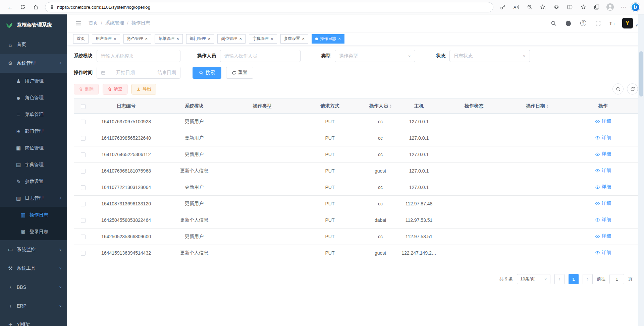  Describe the element at coordinates (239, 73) in the screenshot. I see `reset-button: 重置` at that location.